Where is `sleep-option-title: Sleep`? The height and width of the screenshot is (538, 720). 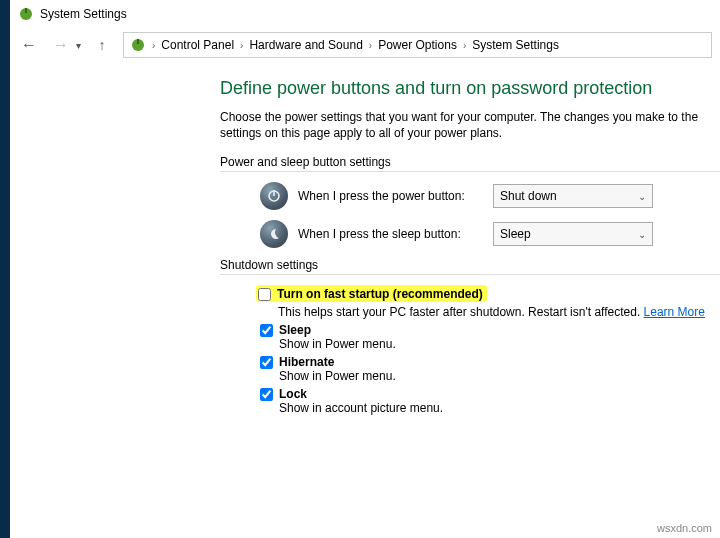 sleep-option-title: Sleep is located at coordinates (338, 330).